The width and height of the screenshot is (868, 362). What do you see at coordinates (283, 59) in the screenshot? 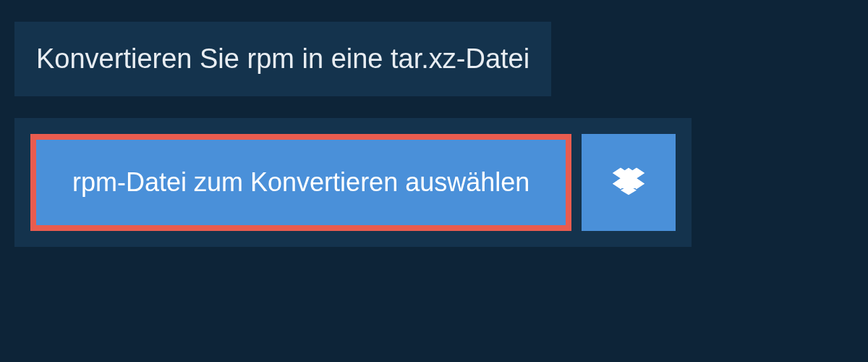
I see `page-title: Konvertieren Sie rpm in eine tar.xz-Date…` at bounding box center [283, 59].